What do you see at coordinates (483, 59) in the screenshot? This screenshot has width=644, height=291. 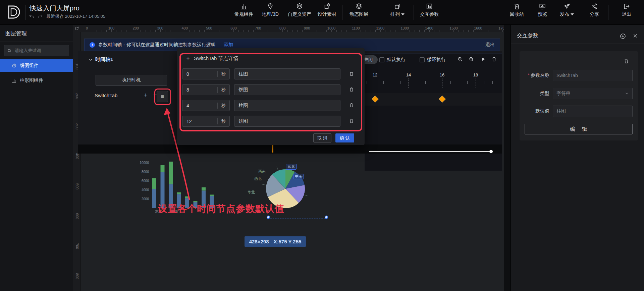 I see `play-icon` at bounding box center [483, 59].